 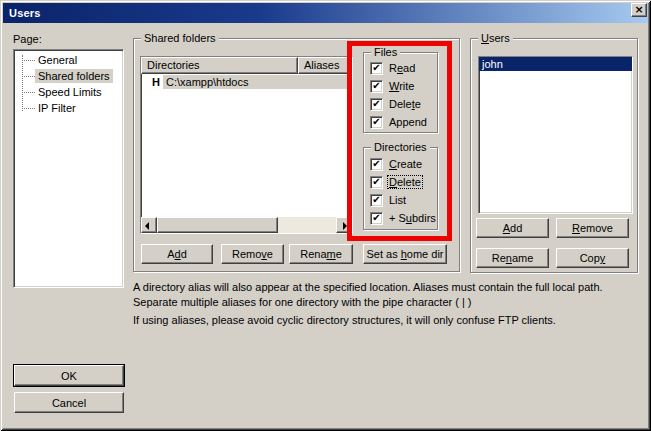 I want to click on label-part: reate, so click(x=410, y=164).